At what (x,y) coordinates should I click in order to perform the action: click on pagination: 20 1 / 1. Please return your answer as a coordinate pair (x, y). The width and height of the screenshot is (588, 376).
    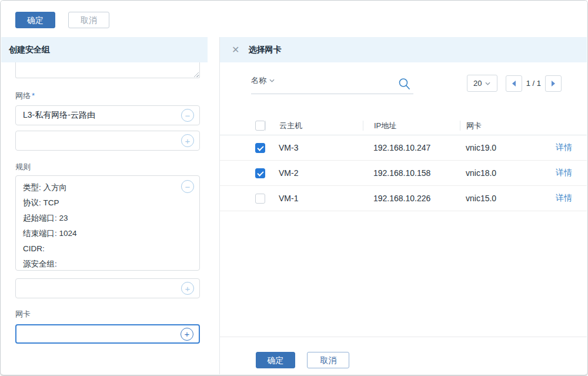
    Looking at the image, I should click on (514, 84).